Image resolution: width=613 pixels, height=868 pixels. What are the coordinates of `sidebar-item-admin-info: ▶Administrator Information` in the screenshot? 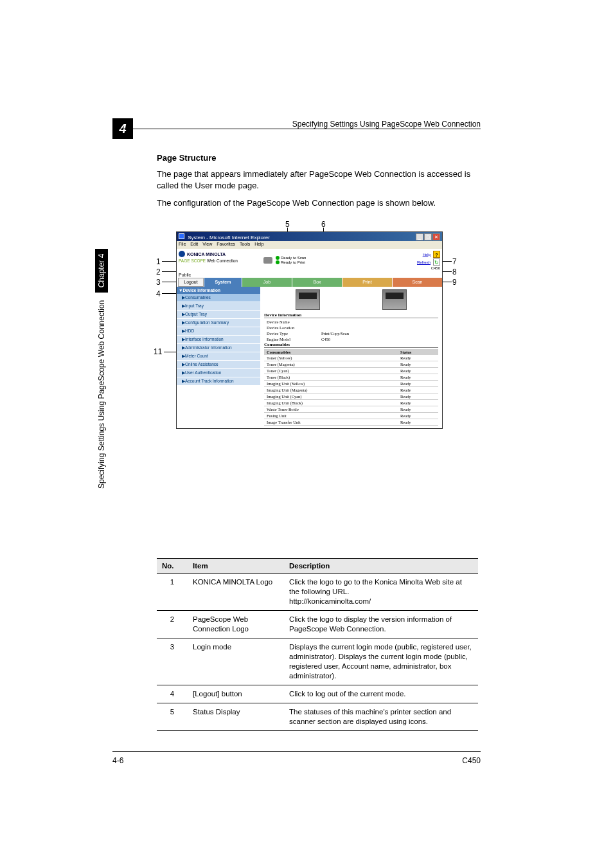 It's located at (218, 348).